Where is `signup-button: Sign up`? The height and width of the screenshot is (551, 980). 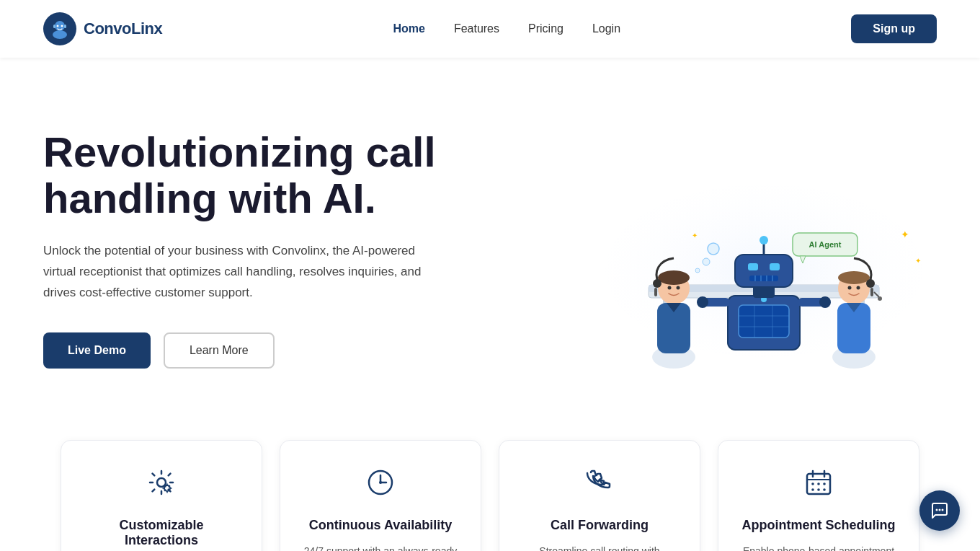 signup-button: Sign up is located at coordinates (894, 29).